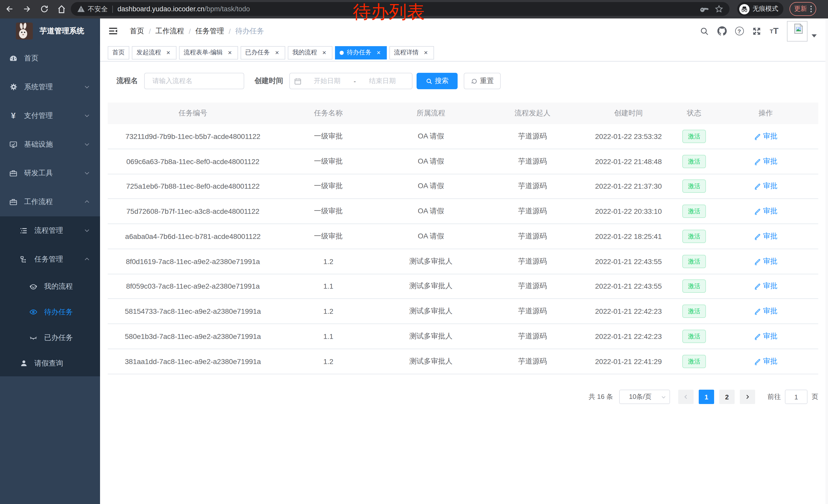  I want to click on table-row: a6aba0a4-7b6d-11ec-b781-acde48001122一级审批…, so click(463, 236).